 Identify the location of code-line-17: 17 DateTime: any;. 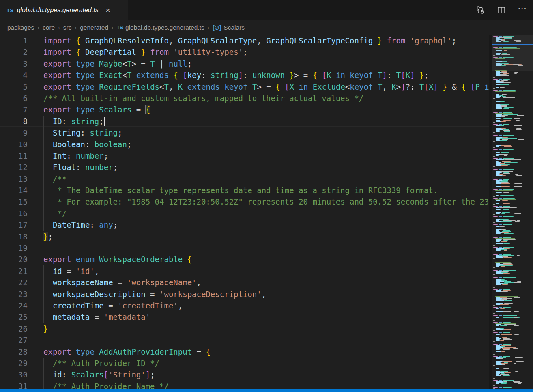
(244, 225).